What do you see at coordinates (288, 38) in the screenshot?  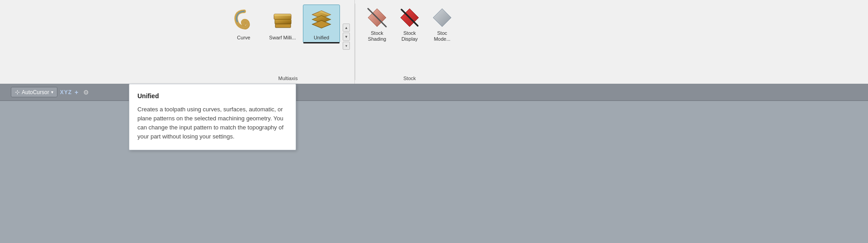 I see `multiaxis-group-items: Curve` at bounding box center [288, 38].